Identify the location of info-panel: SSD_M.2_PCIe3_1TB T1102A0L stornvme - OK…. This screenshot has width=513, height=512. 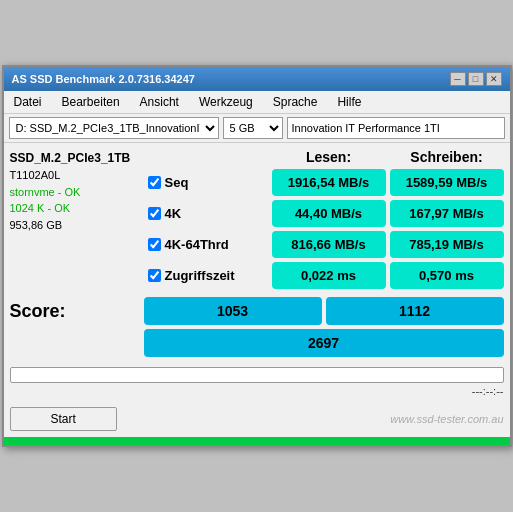
(75, 219).